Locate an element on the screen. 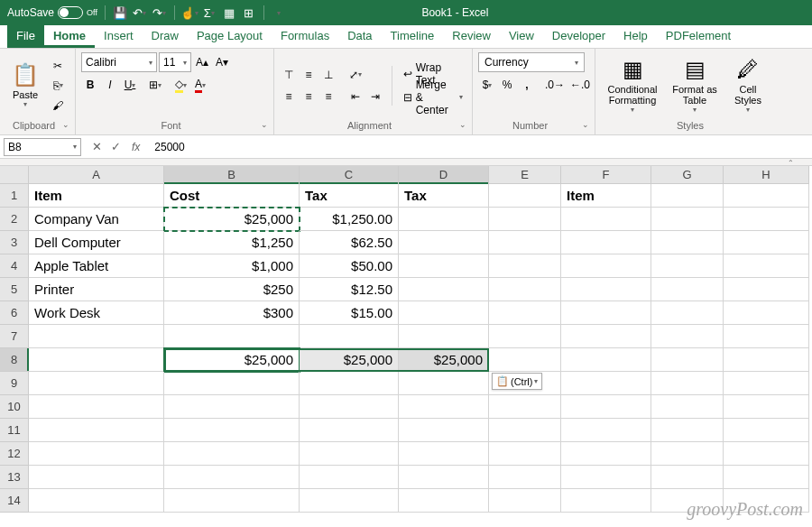 The image size is (812, 527). table-icon: ⊞ is located at coordinates (249, 13).